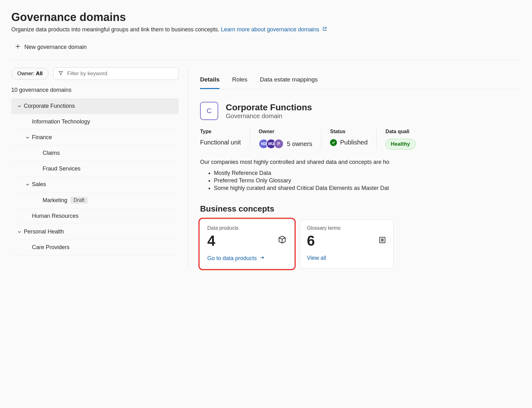 The height and width of the screenshot is (408, 532). Describe the element at coordinates (211, 241) in the screenshot. I see `card-value: 4` at that location.